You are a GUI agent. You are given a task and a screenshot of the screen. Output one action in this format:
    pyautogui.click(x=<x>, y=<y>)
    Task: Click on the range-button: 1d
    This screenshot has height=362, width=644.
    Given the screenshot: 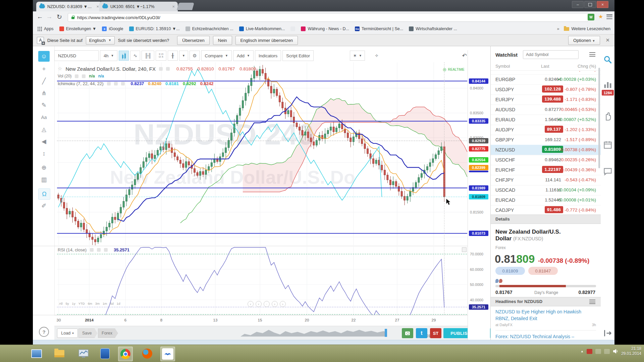 What is the action you would take?
    pyautogui.click(x=119, y=304)
    